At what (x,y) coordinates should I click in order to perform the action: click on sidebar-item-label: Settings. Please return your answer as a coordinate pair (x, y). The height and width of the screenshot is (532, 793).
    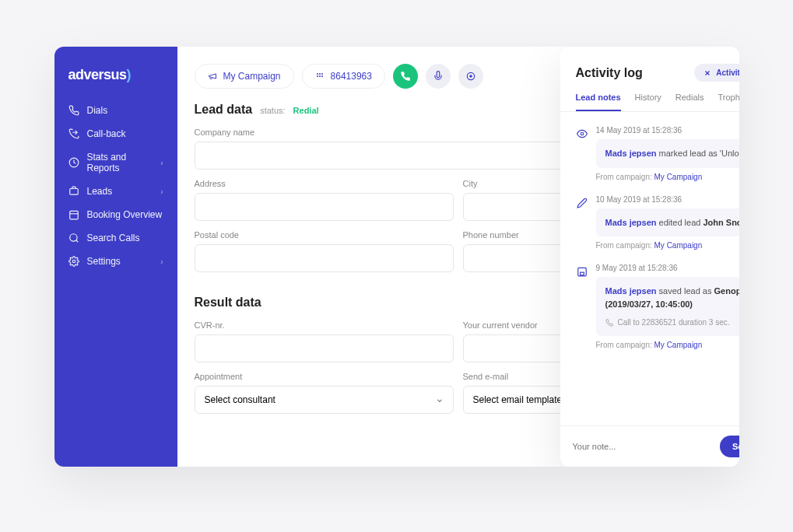
    Looking at the image, I should click on (104, 261).